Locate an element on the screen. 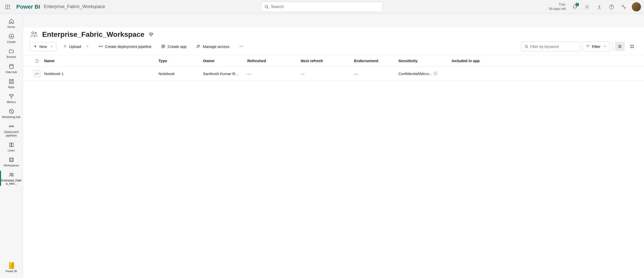 This screenshot has width=644, height=278. nav-workspace-current: Enterprise_Fabric_Wor... is located at coordinates (11, 178).